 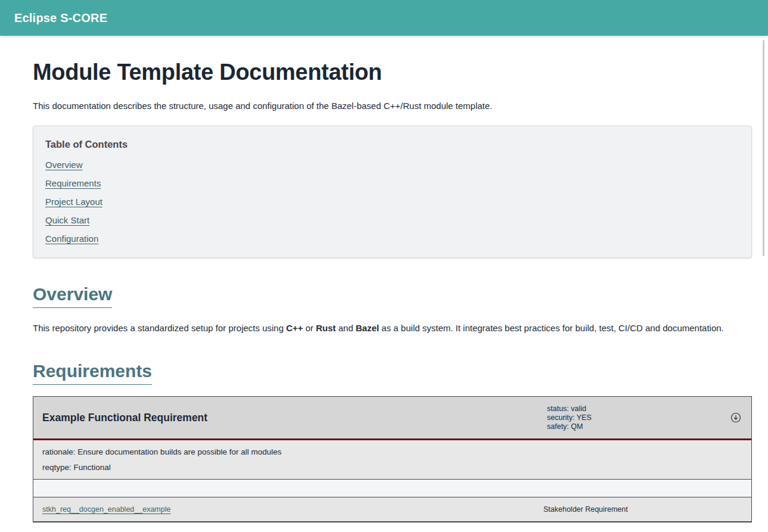 I want to click on requirement-title: Example Functional Requirement, so click(x=294, y=418).